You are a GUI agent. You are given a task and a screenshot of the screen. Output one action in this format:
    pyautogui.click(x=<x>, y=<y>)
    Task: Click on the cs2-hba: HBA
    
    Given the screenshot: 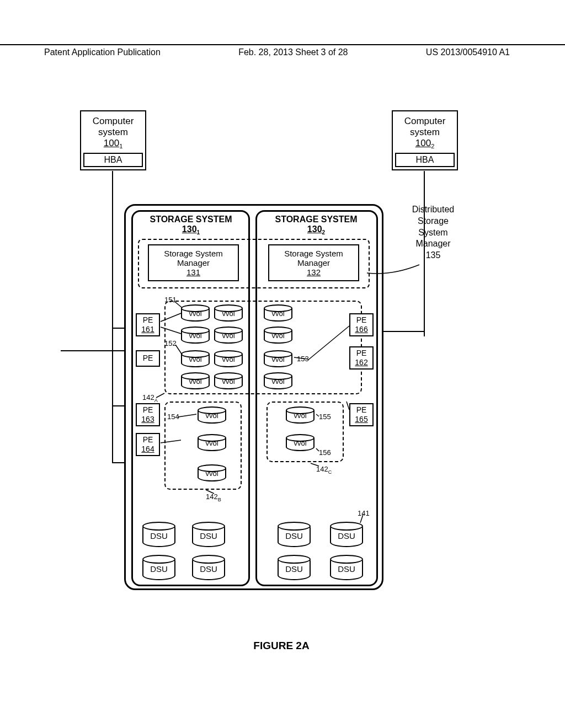 What is the action you would take?
    pyautogui.click(x=425, y=160)
    